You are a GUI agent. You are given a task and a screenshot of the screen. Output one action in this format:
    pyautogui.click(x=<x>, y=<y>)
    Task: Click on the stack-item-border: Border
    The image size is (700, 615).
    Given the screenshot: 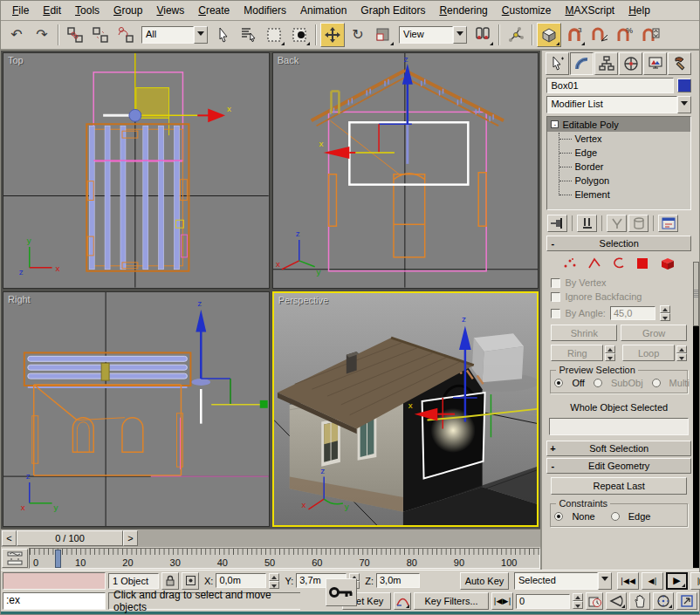 What is the action you would take?
    pyautogui.click(x=619, y=167)
    